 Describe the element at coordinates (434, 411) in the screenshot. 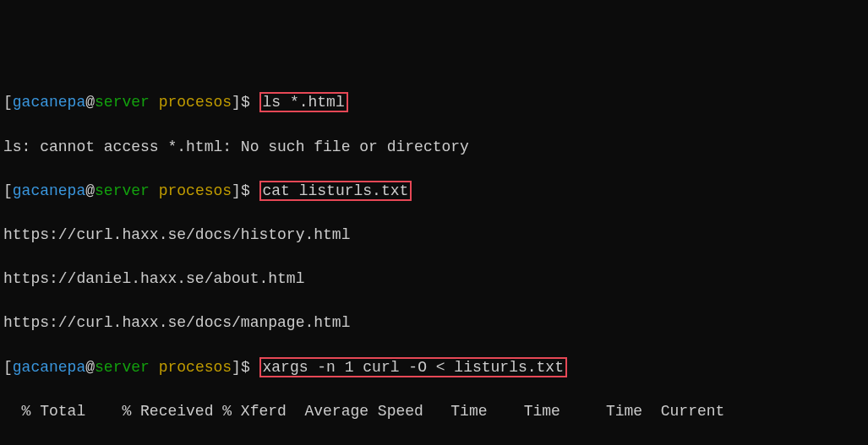

I see `curl-header-1-line-1: % Total % Received % Xferd Average Speed…` at that location.